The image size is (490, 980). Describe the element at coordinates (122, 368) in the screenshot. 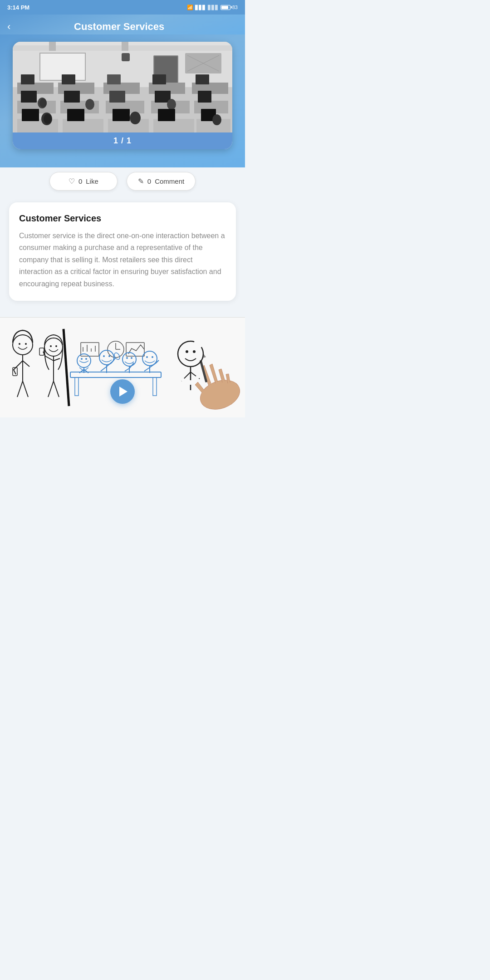

I see `video-section` at that location.